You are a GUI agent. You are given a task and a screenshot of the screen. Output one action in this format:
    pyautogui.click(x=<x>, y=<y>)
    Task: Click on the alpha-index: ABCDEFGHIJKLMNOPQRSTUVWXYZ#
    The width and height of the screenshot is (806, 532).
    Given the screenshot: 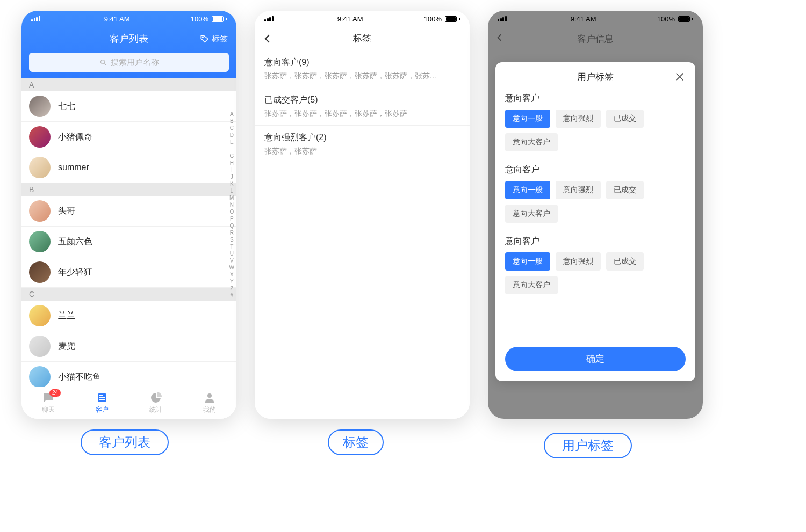 What is the action you would take?
    pyautogui.click(x=232, y=205)
    